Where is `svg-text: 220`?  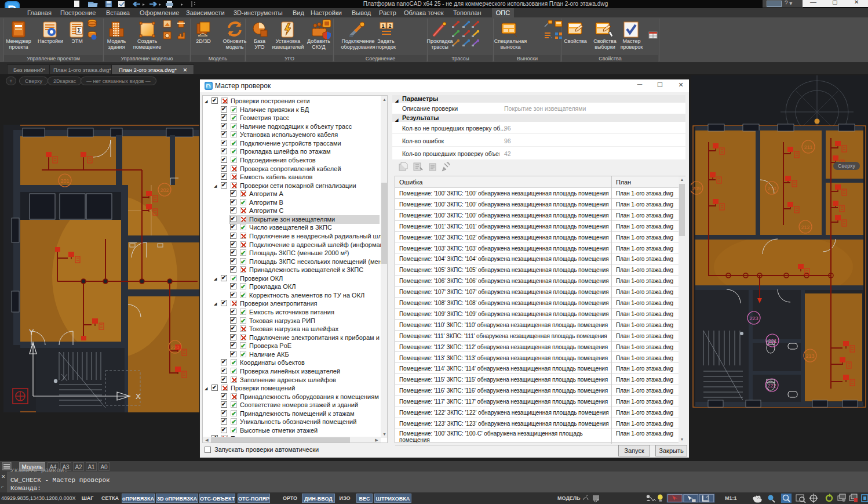
svg-text: 220 is located at coordinates (175, 347).